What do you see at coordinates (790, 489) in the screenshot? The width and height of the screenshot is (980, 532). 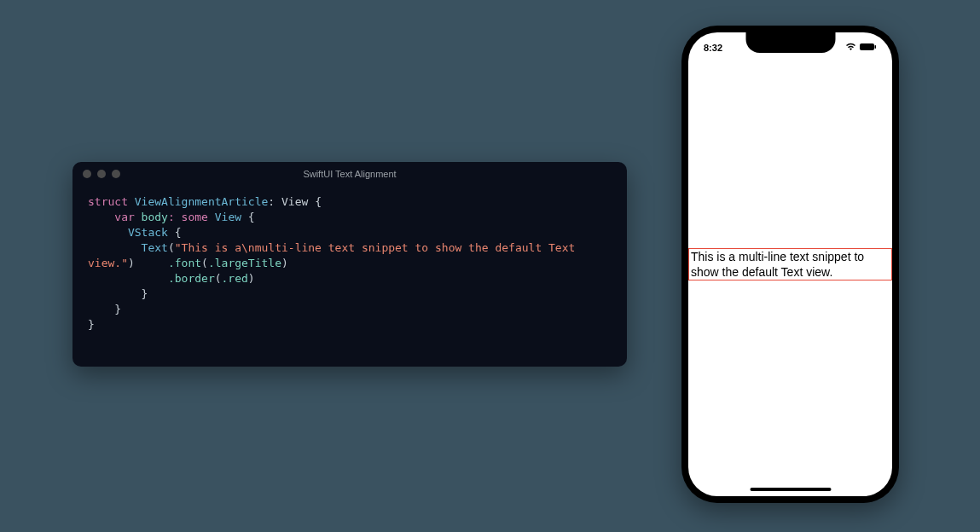 I see `home-indicator` at bounding box center [790, 489].